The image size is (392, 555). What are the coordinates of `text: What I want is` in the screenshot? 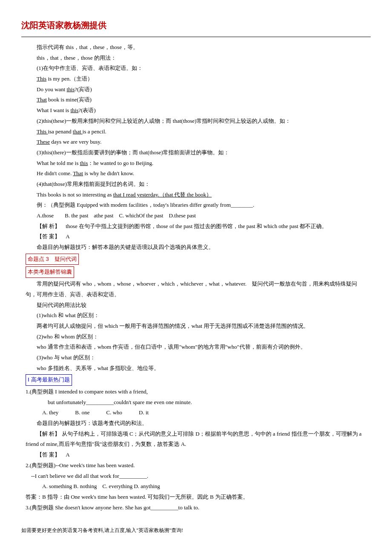 It's located at (54, 110).